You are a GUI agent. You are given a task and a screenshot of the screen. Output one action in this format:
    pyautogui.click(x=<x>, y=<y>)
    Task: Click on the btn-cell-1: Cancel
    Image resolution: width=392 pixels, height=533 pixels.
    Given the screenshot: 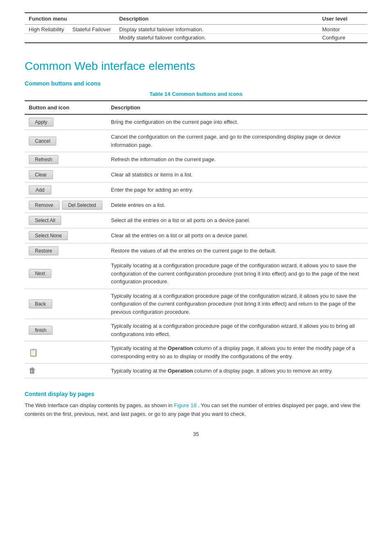 What is the action you would take?
    pyautogui.click(x=66, y=141)
    